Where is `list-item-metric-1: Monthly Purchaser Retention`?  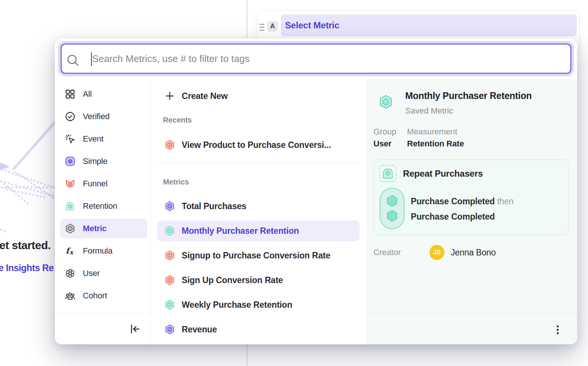 list-item-metric-1: Monthly Purchaser Retention is located at coordinates (258, 231).